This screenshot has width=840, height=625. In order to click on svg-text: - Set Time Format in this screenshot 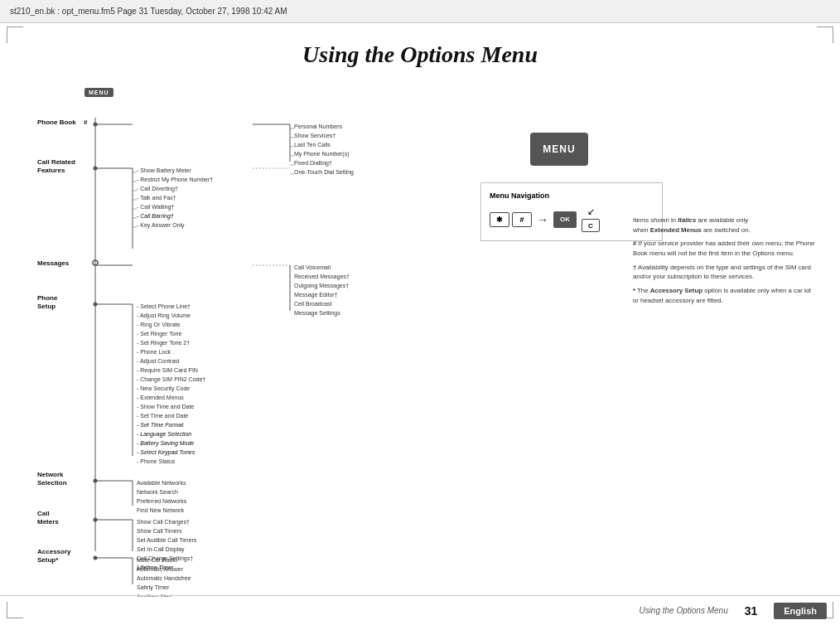, I will do `click(161, 424)`.